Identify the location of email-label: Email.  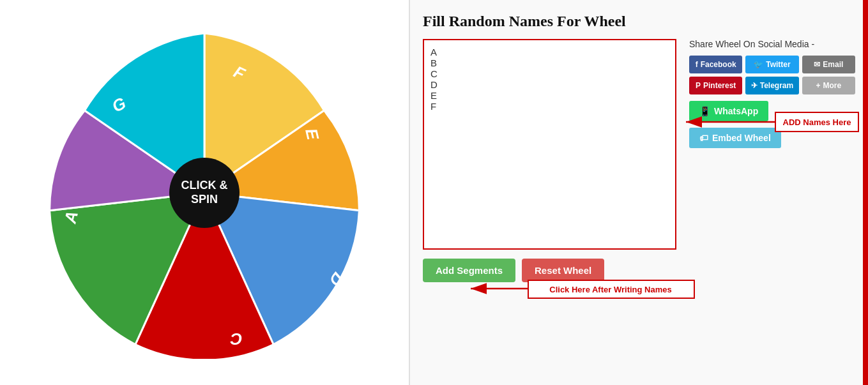
(833, 64).